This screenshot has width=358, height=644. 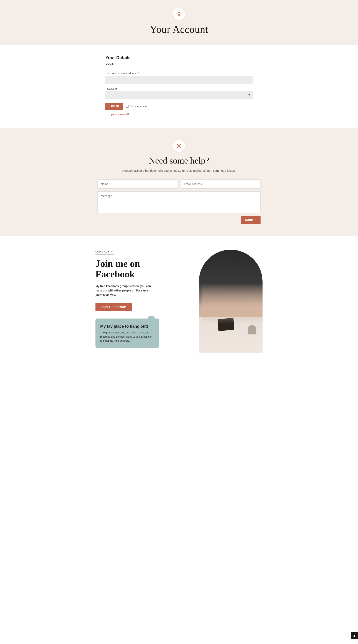 I want to click on testimonial-box: ”” My fav place to hang out! The group i…, so click(x=127, y=333).